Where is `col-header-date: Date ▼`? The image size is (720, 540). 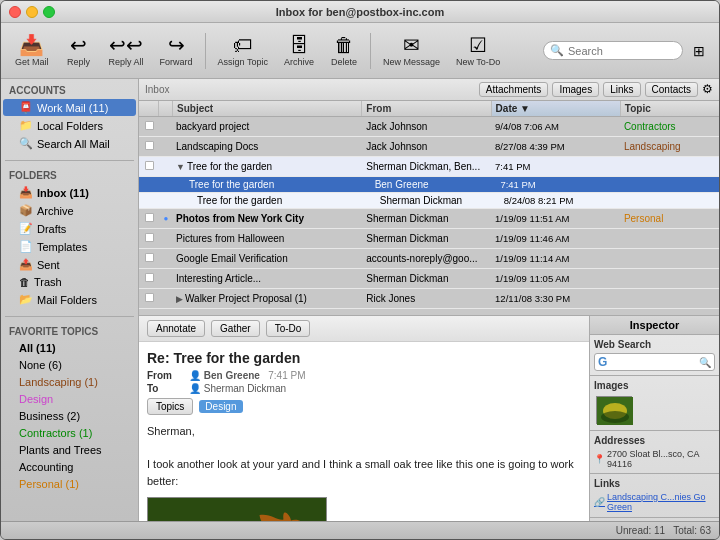 col-header-date: Date ▼ is located at coordinates (556, 108).